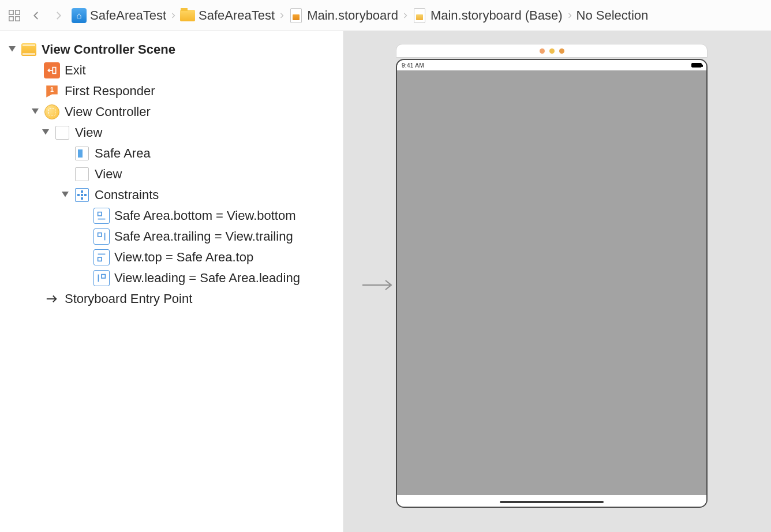 Image resolution: width=771 pixels, height=532 pixels. Describe the element at coordinates (29, 50) in the screenshot. I see `scene-icon` at that location.